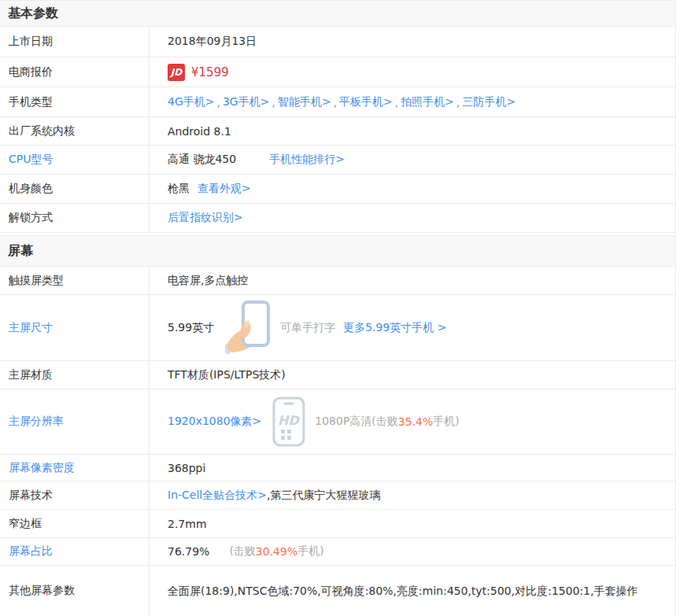  What do you see at coordinates (338, 552) in the screenshot?
I see `row-screen-ratio: 屏幕占比 76.79% (击败30.49%手机)` at bounding box center [338, 552].